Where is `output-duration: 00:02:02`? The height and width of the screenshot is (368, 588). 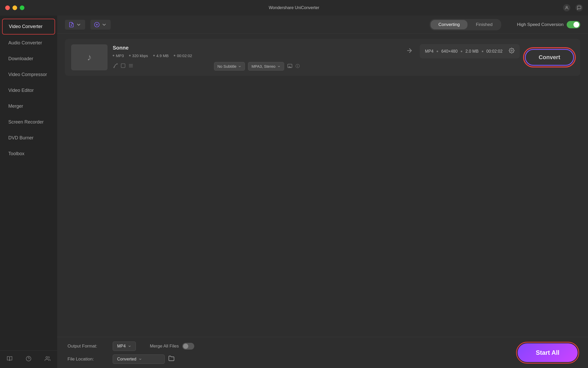
output-duration: 00:02:02 is located at coordinates (495, 51).